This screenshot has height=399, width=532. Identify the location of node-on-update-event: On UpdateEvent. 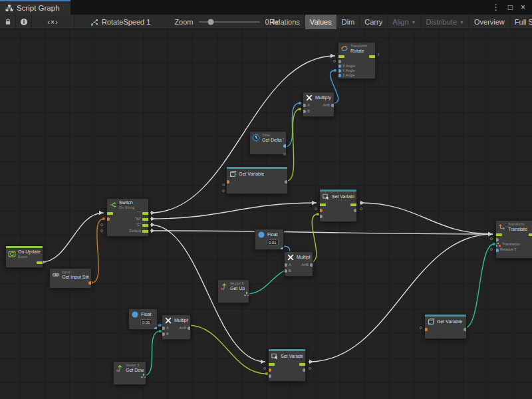
(24, 257).